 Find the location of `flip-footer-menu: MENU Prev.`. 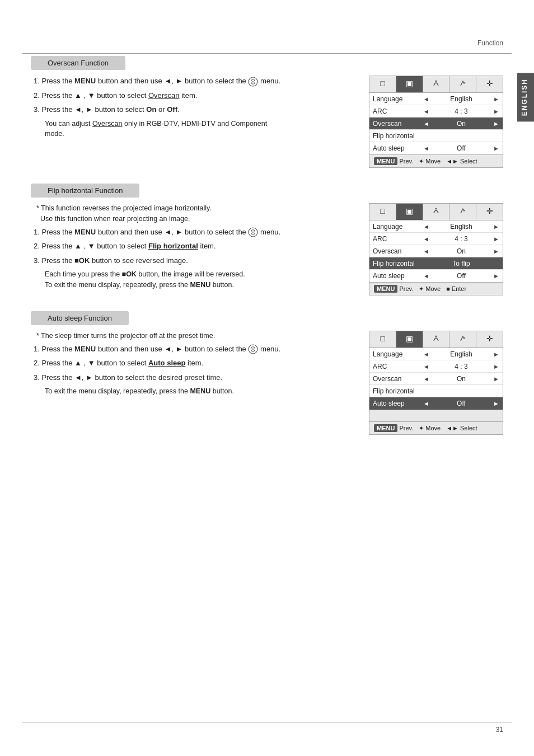

flip-footer-menu: MENU Prev. is located at coordinates (394, 289).